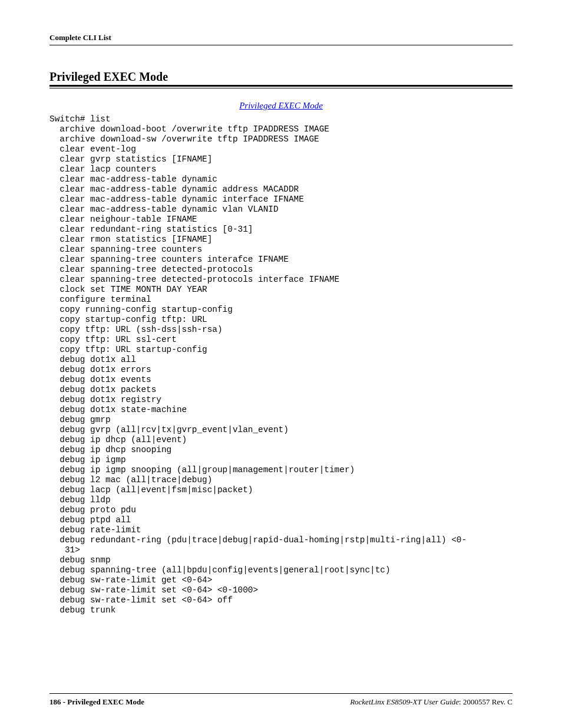 The image size is (562, 728). Describe the element at coordinates (281, 39) in the screenshot. I see `running-header: Complete CLI List` at that location.